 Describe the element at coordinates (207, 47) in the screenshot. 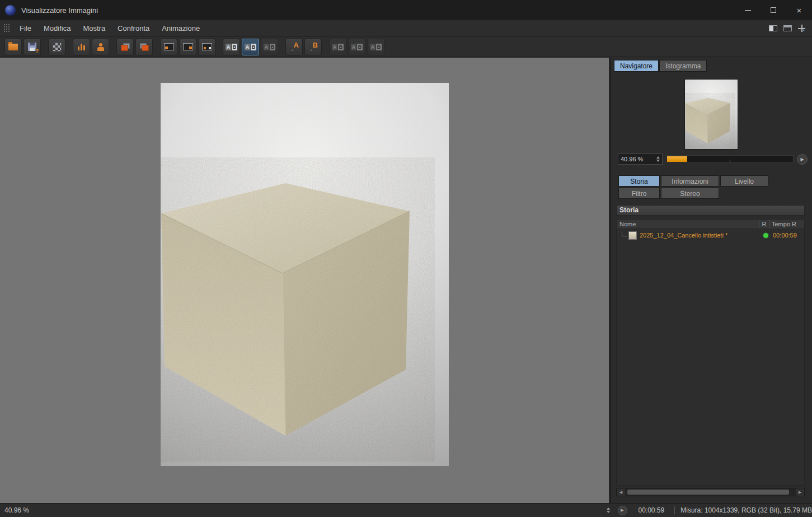

I see `view-dual-button` at that location.